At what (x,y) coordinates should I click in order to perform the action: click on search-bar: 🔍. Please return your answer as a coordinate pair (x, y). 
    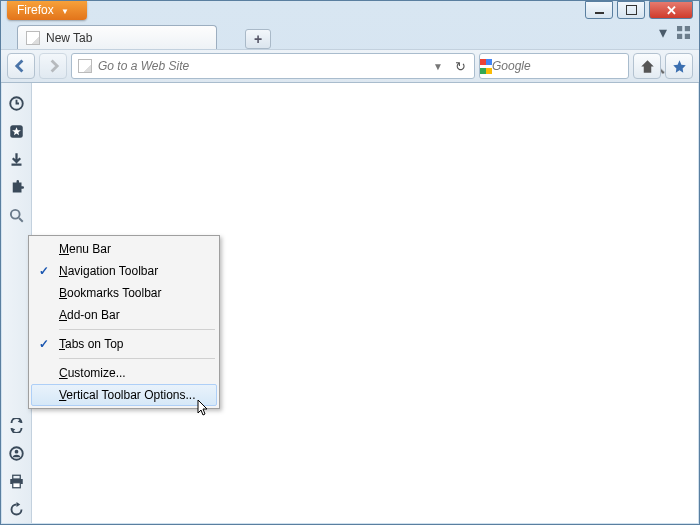
    Looking at the image, I should click on (554, 66).